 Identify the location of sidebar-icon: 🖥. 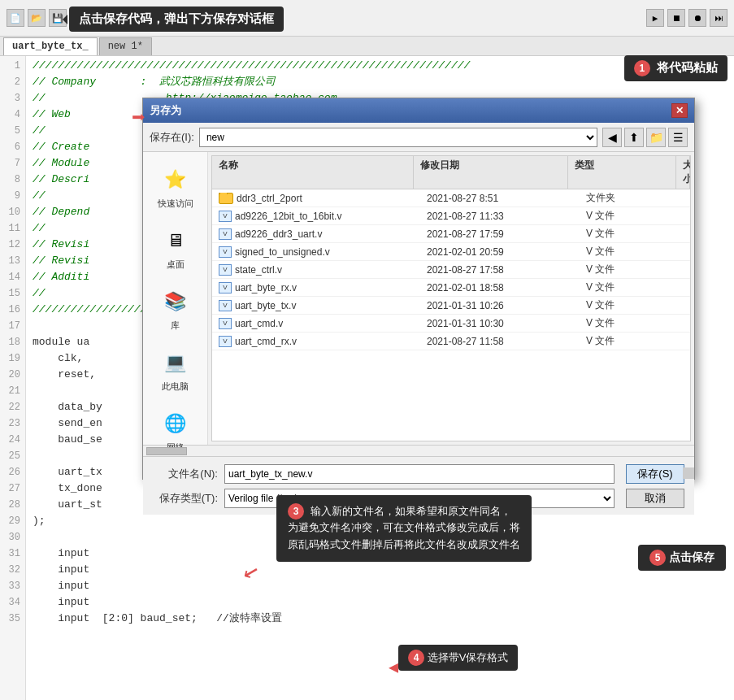
(176, 241).